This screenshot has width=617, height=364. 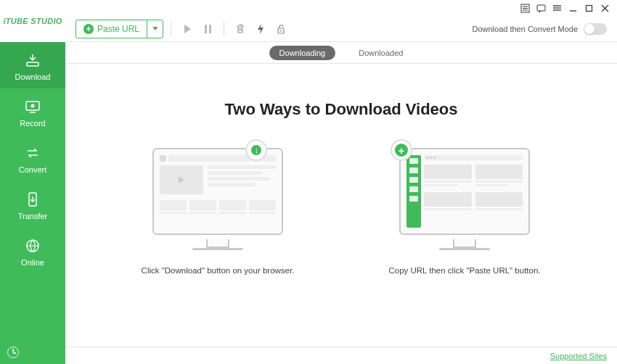 What do you see at coordinates (33, 170) in the screenshot?
I see `sidebar-item-label: Convert` at bounding box center [33, 170].